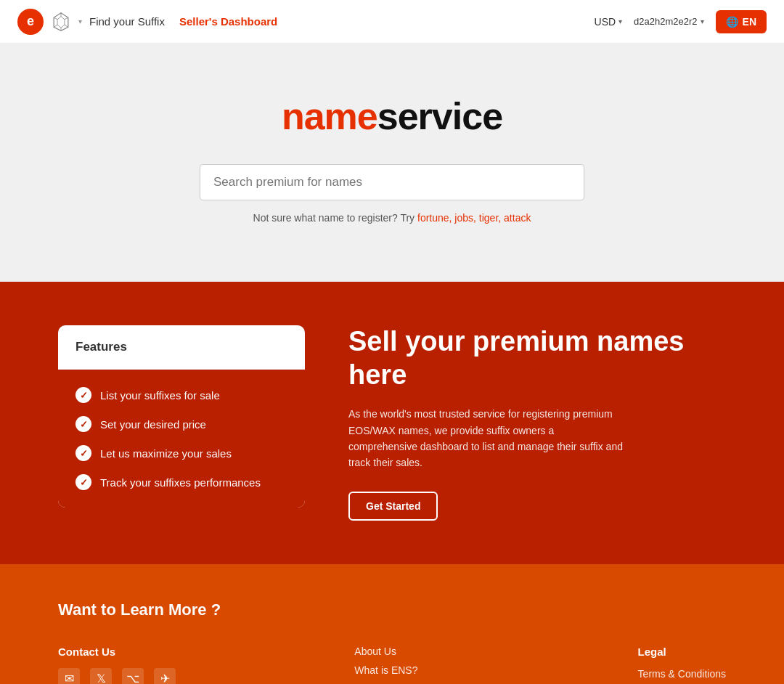  I want to click on sell-description: As the world's most trusted service for …, so click(486, 439).